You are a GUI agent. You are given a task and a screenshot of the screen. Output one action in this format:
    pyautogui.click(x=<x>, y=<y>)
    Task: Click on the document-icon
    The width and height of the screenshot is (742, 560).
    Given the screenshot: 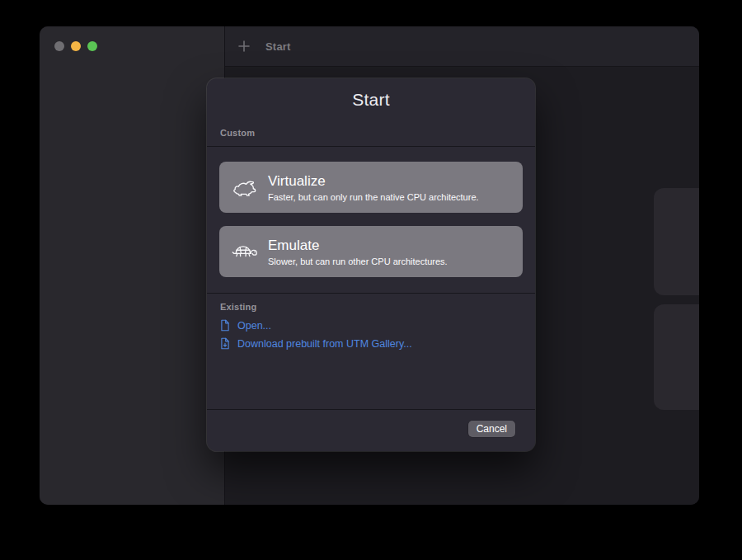 What is the action you would take?
    pyautogui.click(x=225, y=325)
    